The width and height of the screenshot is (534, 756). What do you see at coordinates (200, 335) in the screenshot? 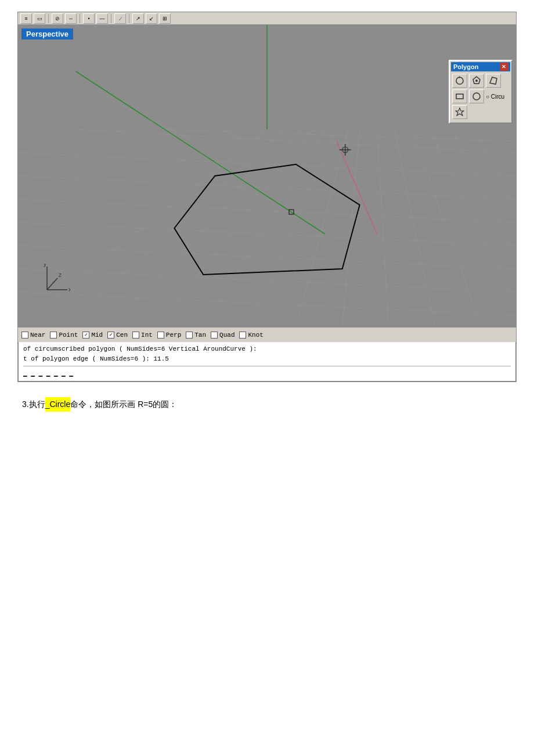
I see `snap-tan-label: Tan` at bounding box center [200, 335].